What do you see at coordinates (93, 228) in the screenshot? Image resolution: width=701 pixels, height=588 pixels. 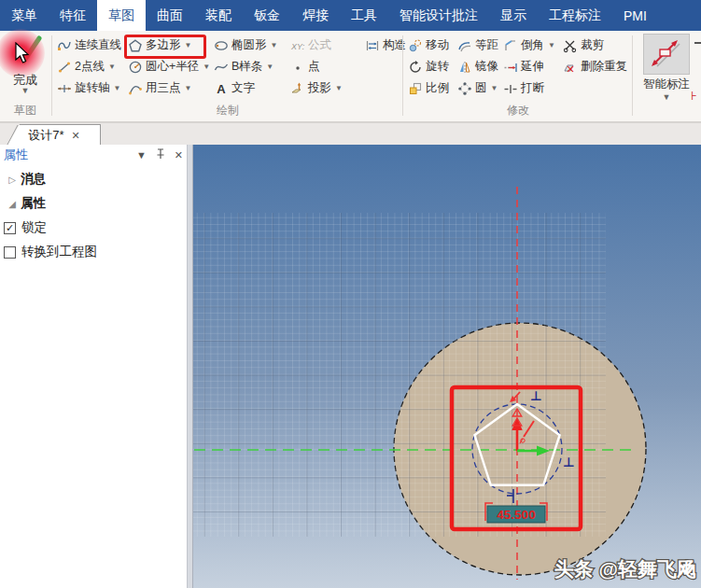 I see `checkbox-row-lock: ✓ 锁定` at bounding box center [93, 228].